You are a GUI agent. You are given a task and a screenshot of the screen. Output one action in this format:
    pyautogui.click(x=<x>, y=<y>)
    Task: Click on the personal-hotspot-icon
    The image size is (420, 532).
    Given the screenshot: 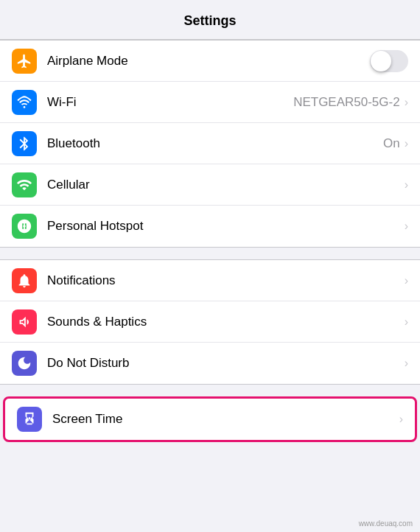 What is the action you would take?
    pyautogui.click(x=24, y=226)
    